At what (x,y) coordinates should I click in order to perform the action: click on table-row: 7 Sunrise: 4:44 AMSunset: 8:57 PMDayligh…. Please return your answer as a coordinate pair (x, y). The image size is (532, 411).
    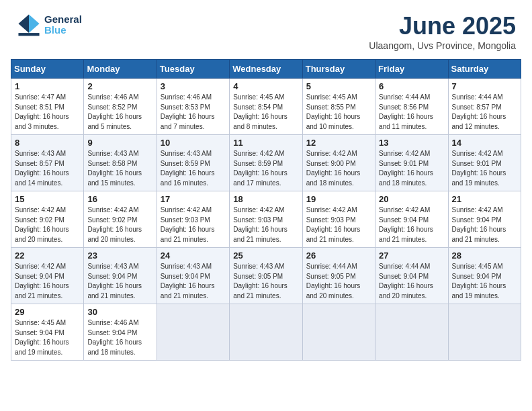
    Looking at the image, I should click on (484, 107).